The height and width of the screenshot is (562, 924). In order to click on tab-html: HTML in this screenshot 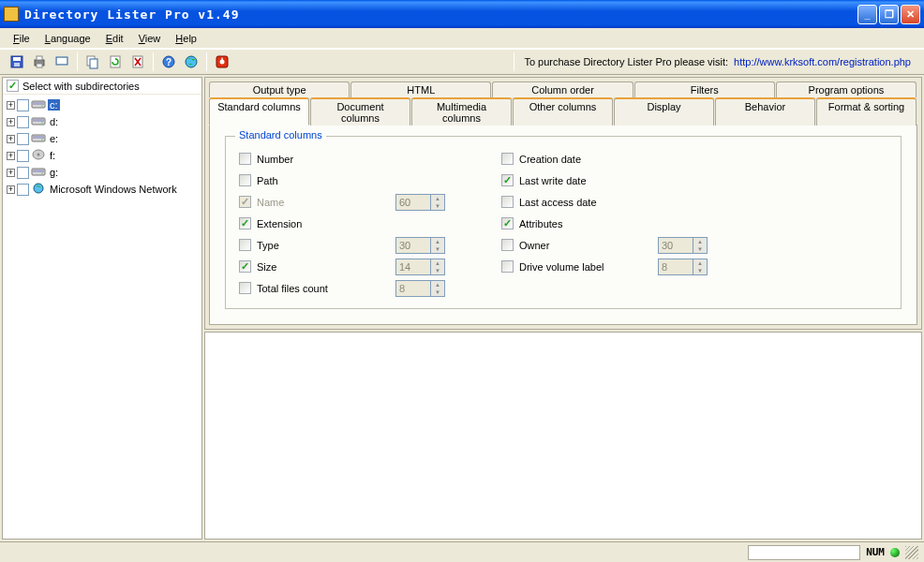, I will do `click(421, 90)`.